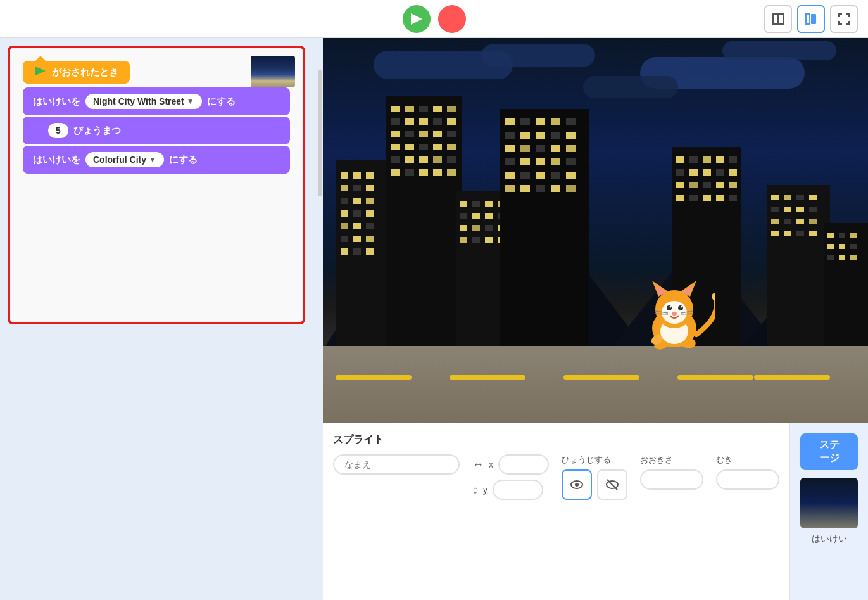 The height and width of the screenshot is (600, 868). I want to click on building-7-windows, so click(846, 286).